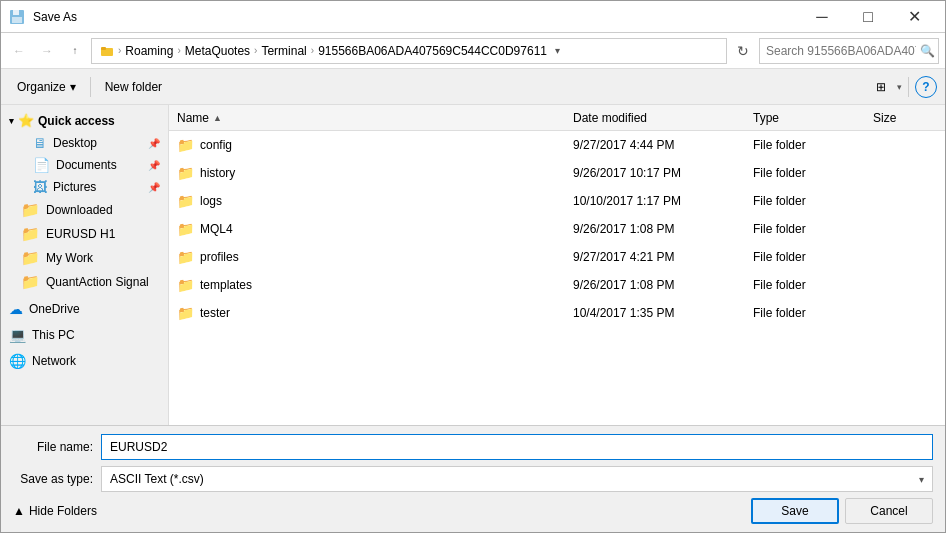  Describe the element at coordinates (914, 17) in the screenshot. I see `close-button: ✕` at that location.